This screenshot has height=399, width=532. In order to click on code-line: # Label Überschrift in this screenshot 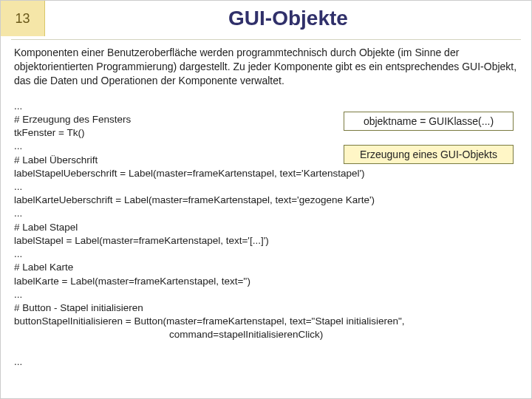, I will do `click(56, 160)`.